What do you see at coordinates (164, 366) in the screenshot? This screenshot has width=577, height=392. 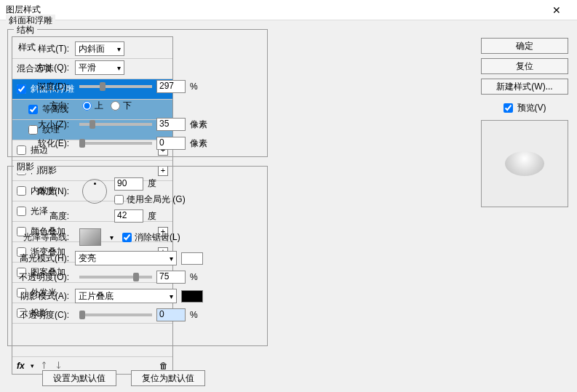 I see `trash-icon: 🗑` at bounding box center [164, 366].